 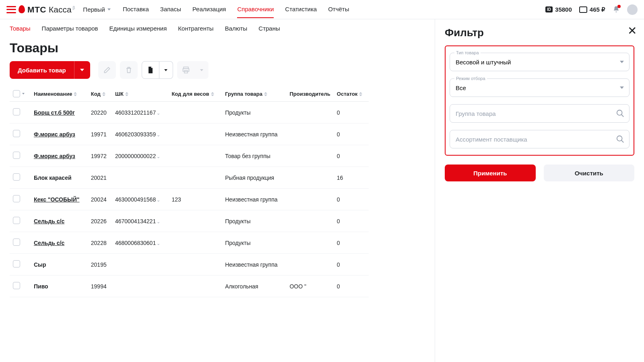 What do you see at coordinates (11, 10) in the screenshot?
I see `hamburger-icon` at bounding box center [11, 10].